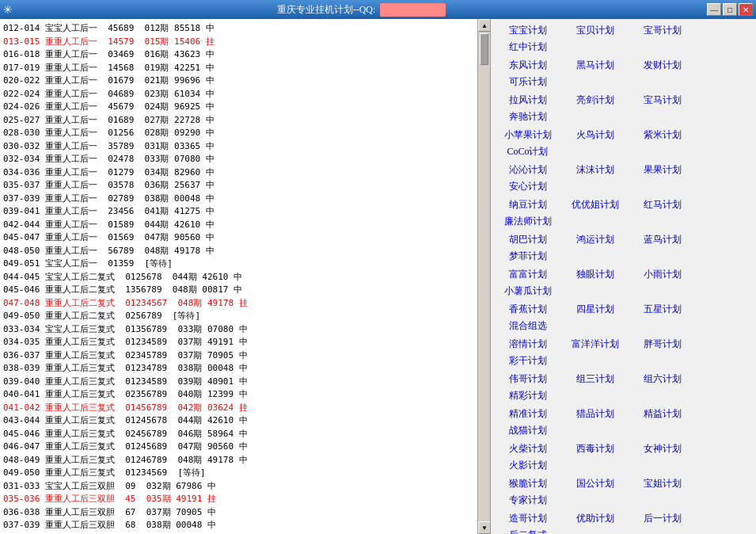 This screenshot has height=534, width=756. What do you see at coordinates (595, 344) in the screenshot?
I see `plan-link: 富洋洋计划` at bounding box center [595, 344].